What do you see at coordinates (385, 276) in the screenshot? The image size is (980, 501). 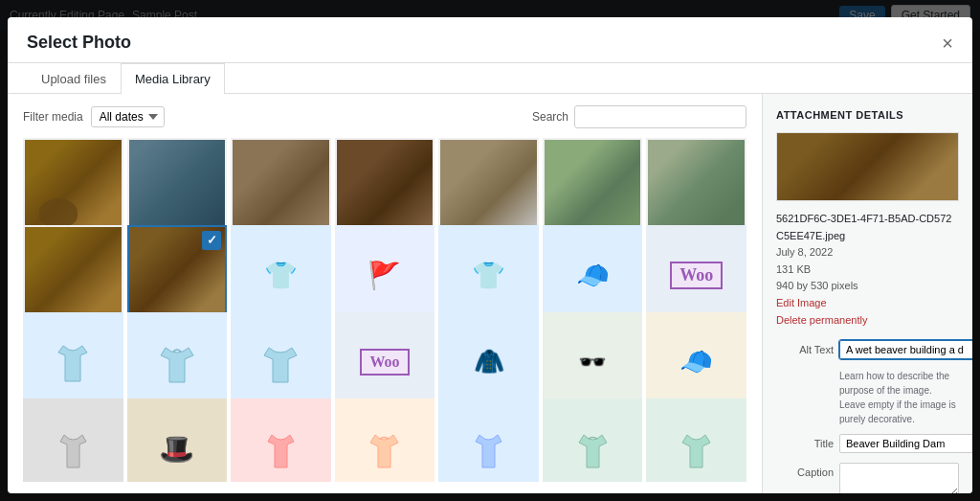 I see `pennant-icon: 🚩` at bounding box center [385, 276].